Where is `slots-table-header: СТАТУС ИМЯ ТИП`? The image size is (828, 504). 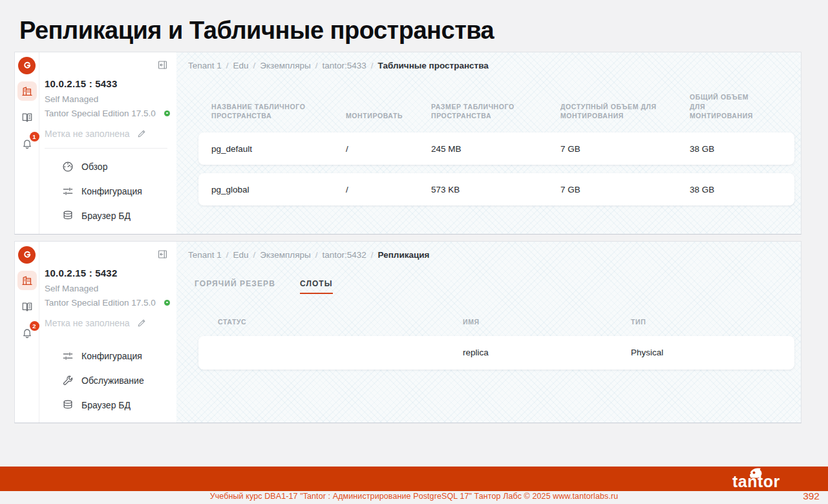
slots-table-header: СТАТУС ИМЯ ТИП is located at coordinates (496, 322).